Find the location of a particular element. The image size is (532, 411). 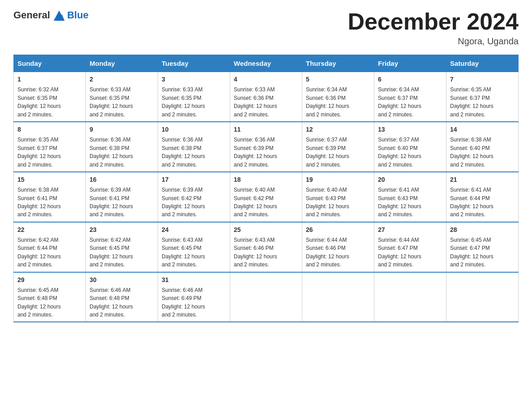

calendar-cell: 31Sunrise: 6:46 AMSunset: 6:49 PMDayligh… is located at coordinates (194, 297).